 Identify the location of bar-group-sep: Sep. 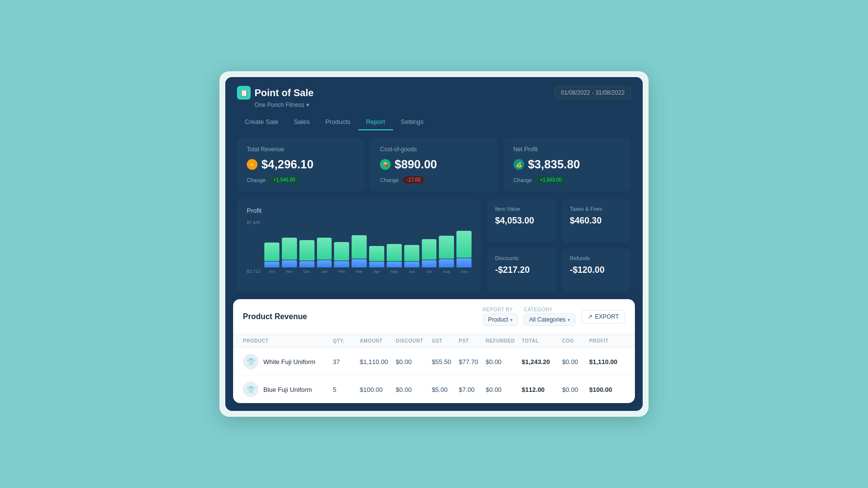
(464, 252).